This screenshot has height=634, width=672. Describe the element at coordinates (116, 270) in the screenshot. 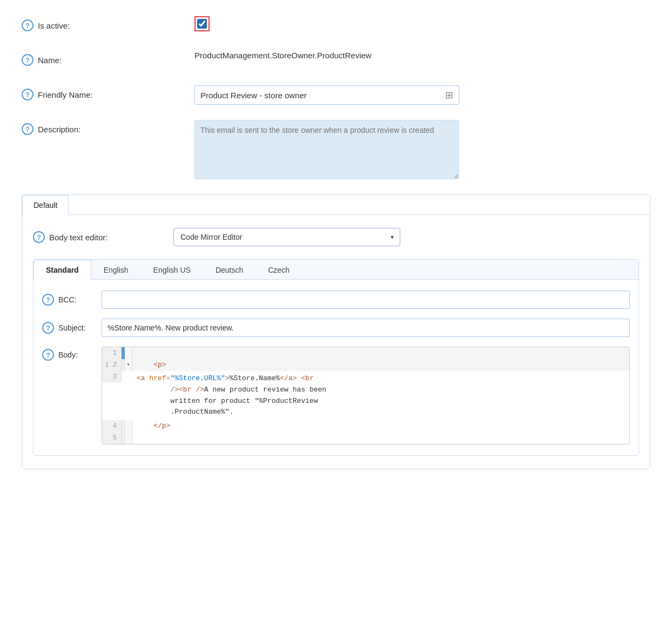

I see `tab-english: English` at that location.